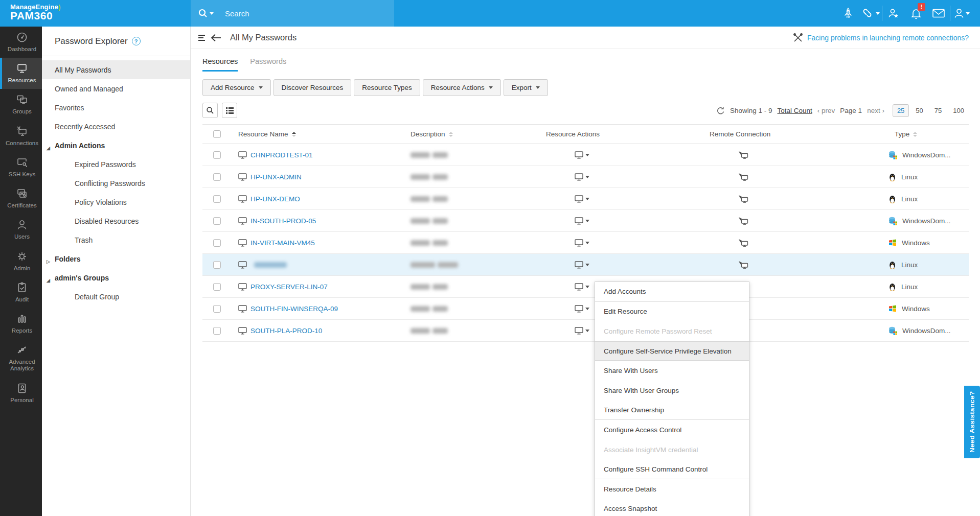 Image resolution: width=980 pixels, height=516 pixels. I want to click on refresh-icon, so click(721, 110).